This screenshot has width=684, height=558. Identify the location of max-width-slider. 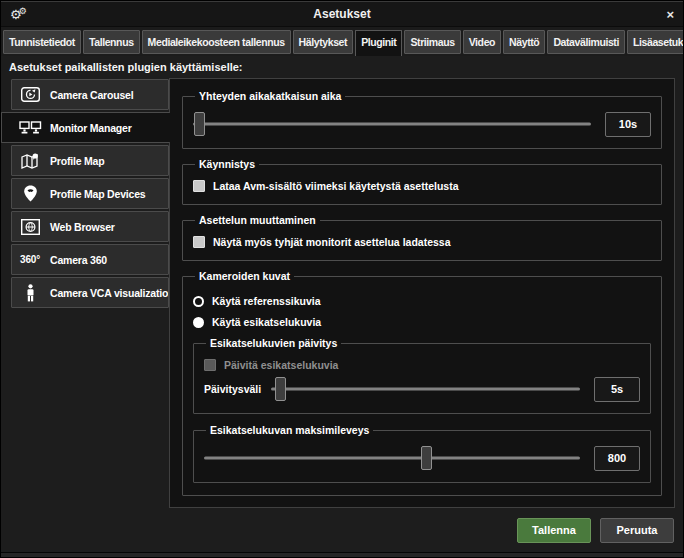
(392, 458).